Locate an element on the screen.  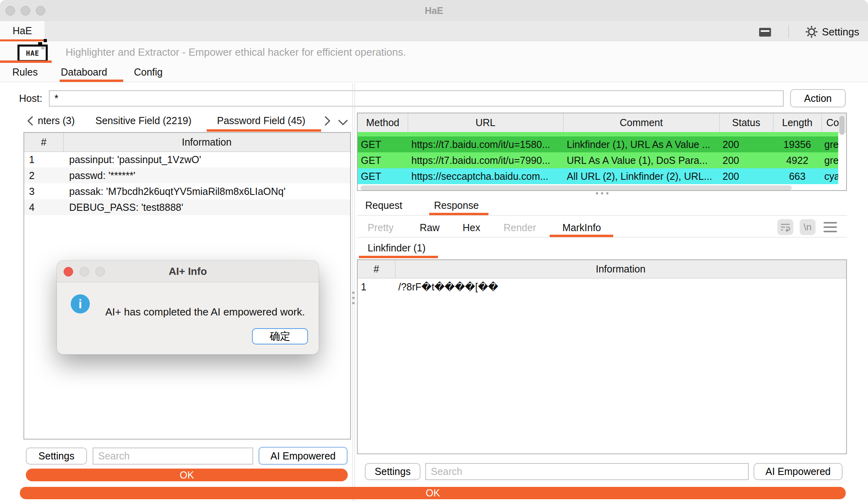
left-tab-sensitive-field: Sensitive Field (2219) is located at coordinates (143, 121).